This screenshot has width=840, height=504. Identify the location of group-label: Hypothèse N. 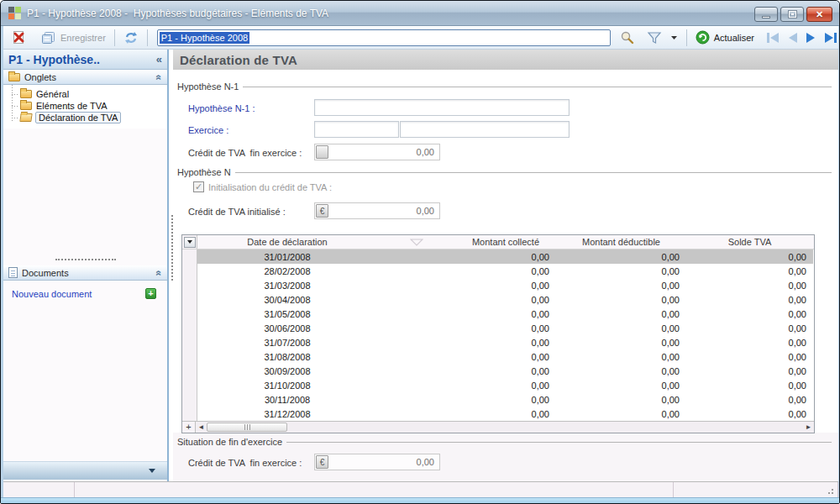
(204, 172).